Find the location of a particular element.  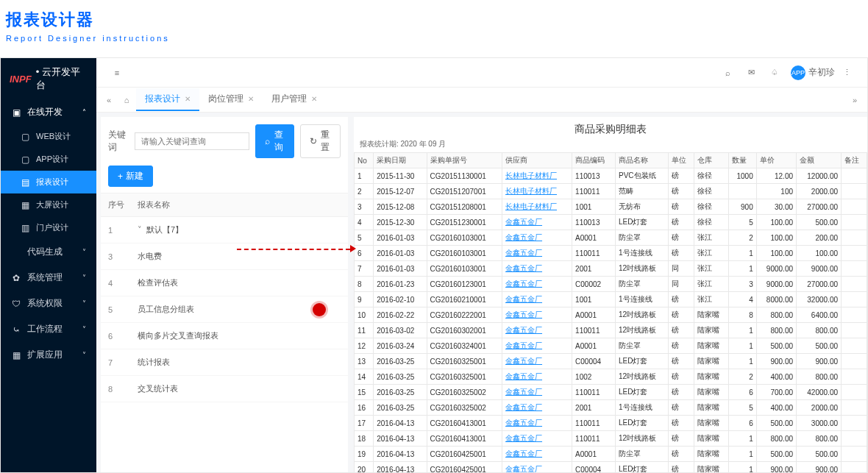

sidebar-group: ✿系统管理˅ is located at coordinates (49, 278).